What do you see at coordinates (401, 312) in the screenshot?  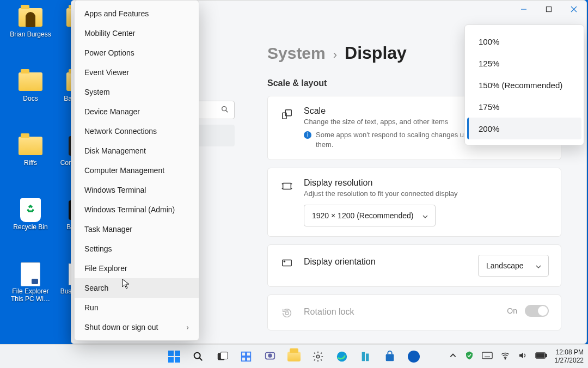 I see `card-title: Rotation lock` at bounding box center [401, 312].